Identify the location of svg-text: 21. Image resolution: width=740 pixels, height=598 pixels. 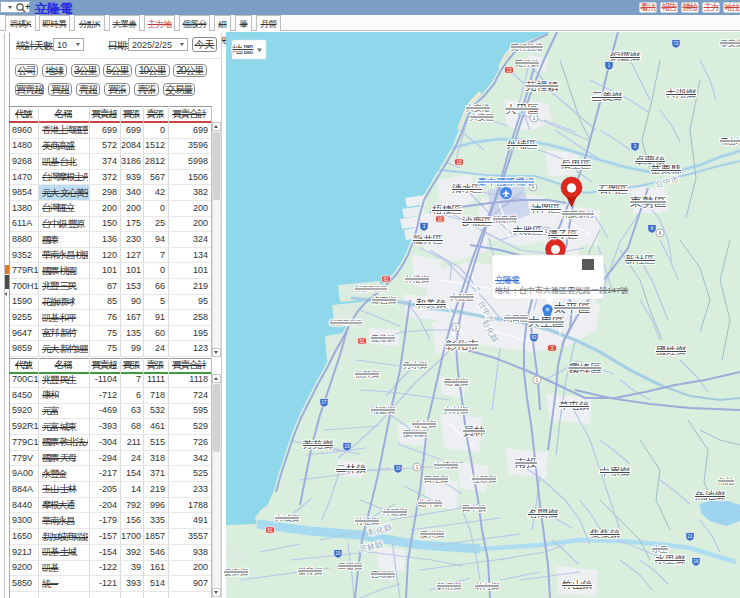
(690, 536).